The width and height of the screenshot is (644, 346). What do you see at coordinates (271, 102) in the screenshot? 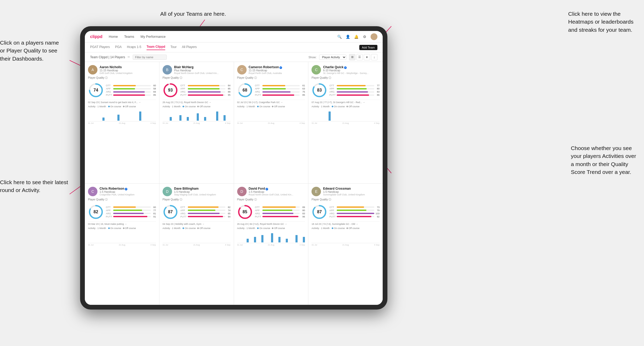
I see `latest-round: 02 Jul 23 | 59 (+17), Craigmillar Park G…` at bounding box center [271, 102].